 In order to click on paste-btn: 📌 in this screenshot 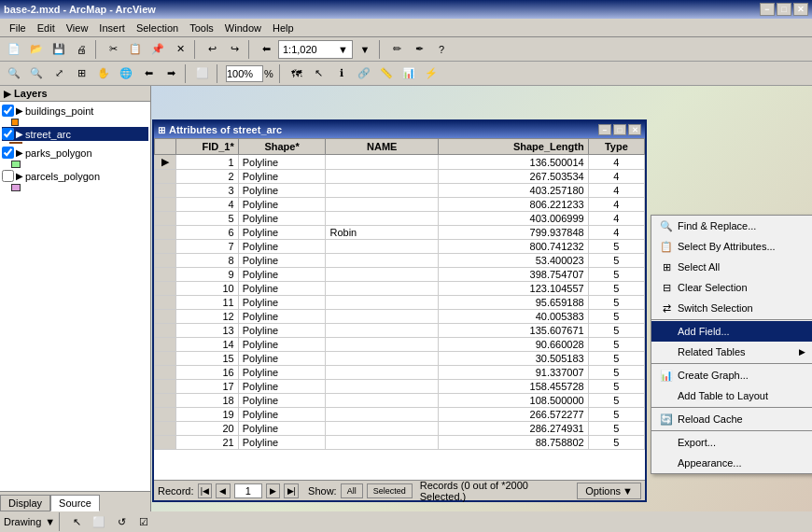, I will do `click(158, 49)`.